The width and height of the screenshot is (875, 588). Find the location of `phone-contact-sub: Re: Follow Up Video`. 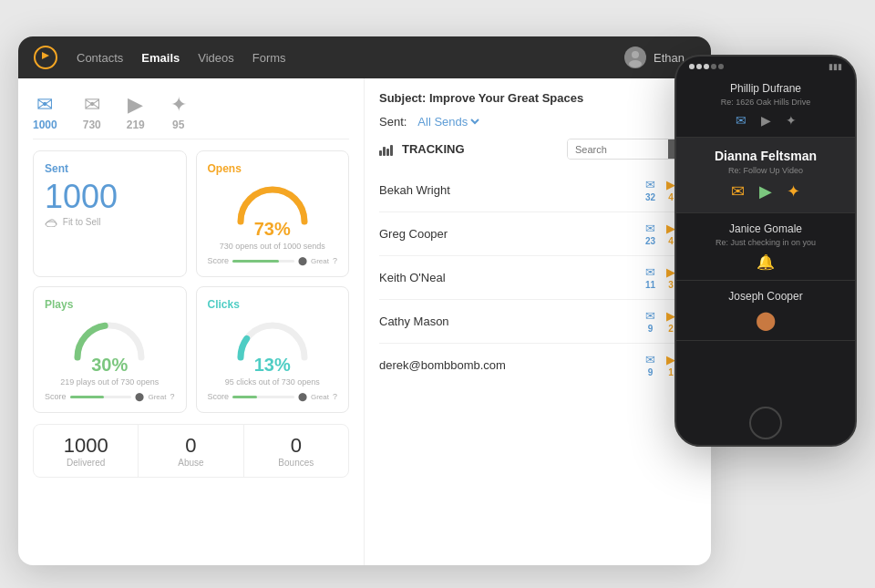

phone-contact-sub: Re: Follow Up Video is located at coordinates (766, 170).